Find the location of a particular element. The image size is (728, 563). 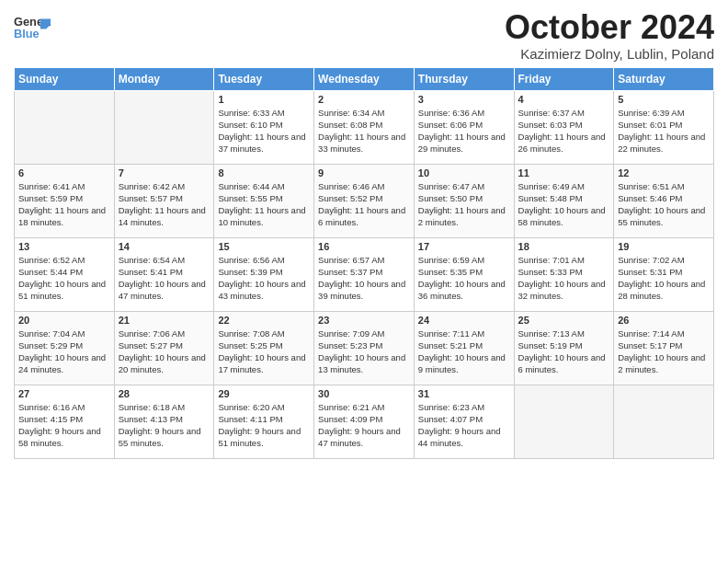

day-info: Sunrise: 6:33 AM Sunset: 6:10 PM Dayligh… is located at coordinates (264, 131).